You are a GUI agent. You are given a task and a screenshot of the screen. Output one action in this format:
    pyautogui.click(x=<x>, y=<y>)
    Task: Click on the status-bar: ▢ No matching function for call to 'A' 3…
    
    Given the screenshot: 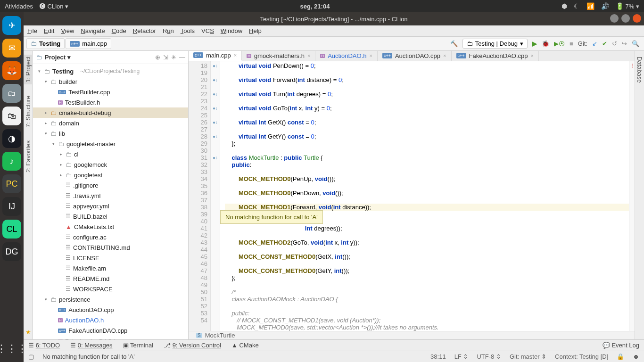 What is the action you would take?
    pyautogui.click(x=334, y=356)
    